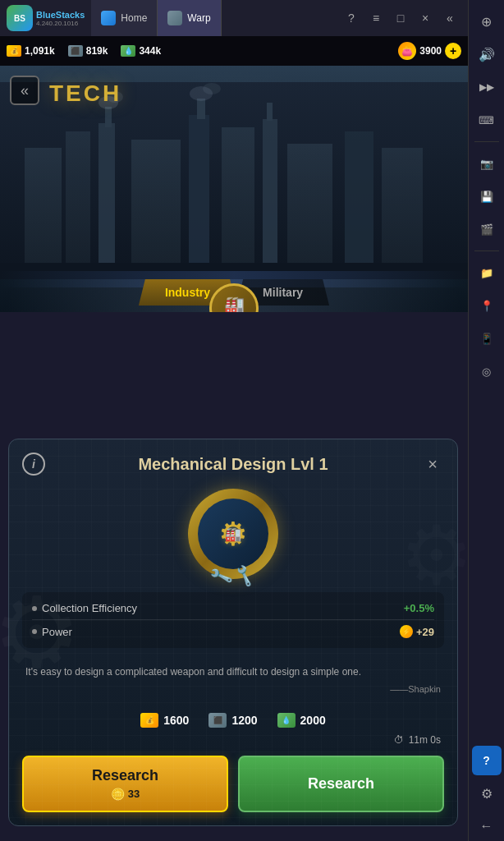  I want to click on sidebar-toggle-button: «, so click(450, 18).